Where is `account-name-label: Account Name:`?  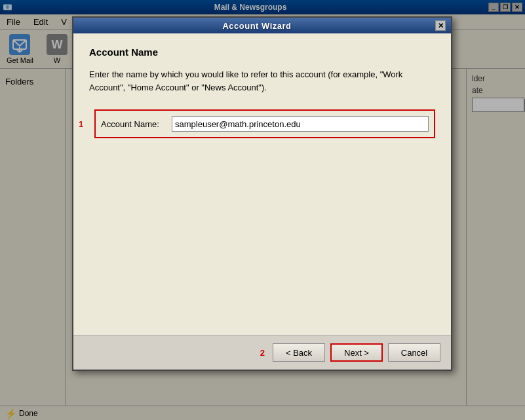 account-name-label: Account Name: is located at coordinates (134, 124).